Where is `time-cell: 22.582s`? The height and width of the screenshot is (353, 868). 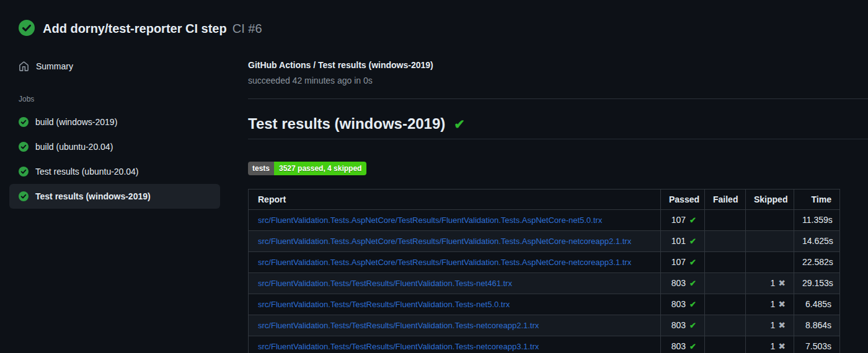 time-cell: 22.582s is located at coordinates (817, 262).